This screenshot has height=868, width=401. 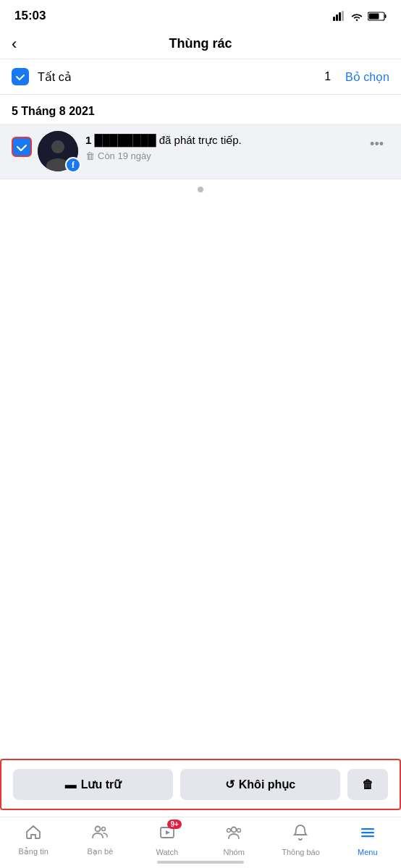 I want to click on tab-menu-label: Menu, so click(x=368, y=852).